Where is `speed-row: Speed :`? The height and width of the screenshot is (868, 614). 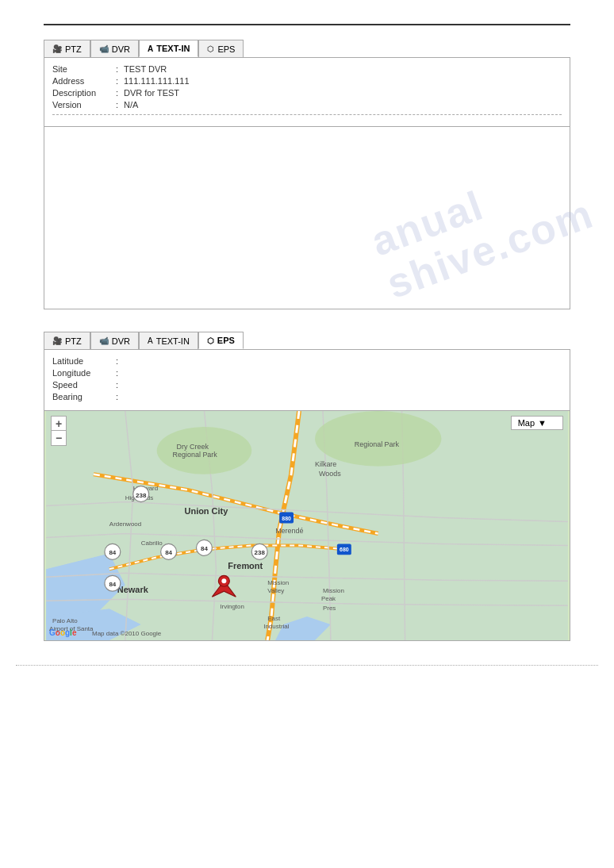 speed-row: Speed : is located at coordinates (307, 385).